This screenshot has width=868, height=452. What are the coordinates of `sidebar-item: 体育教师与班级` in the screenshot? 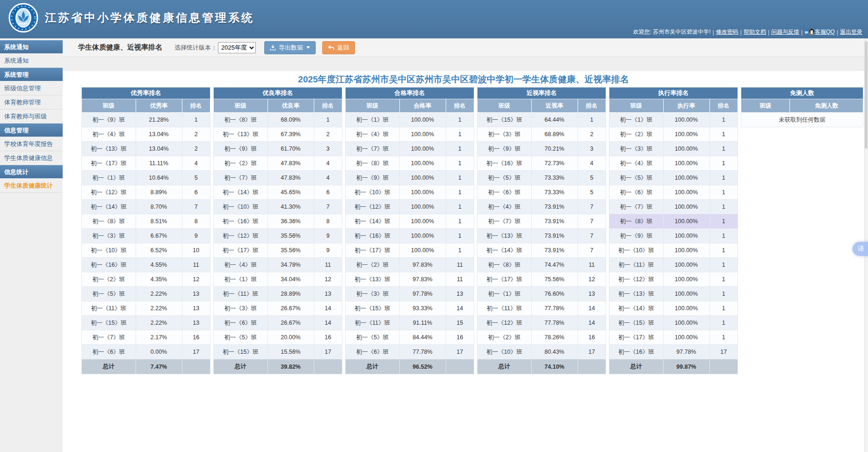 It's located at (31, 117).